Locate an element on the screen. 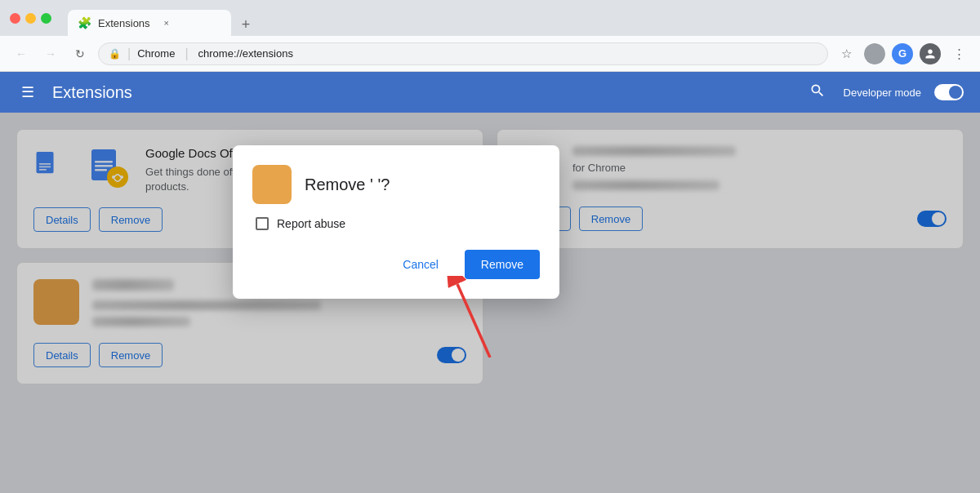 Image resolution: width=980 pixels, height=493 pixels. dialog-actions: Cancel Remove is located at coordinates (396, 264).